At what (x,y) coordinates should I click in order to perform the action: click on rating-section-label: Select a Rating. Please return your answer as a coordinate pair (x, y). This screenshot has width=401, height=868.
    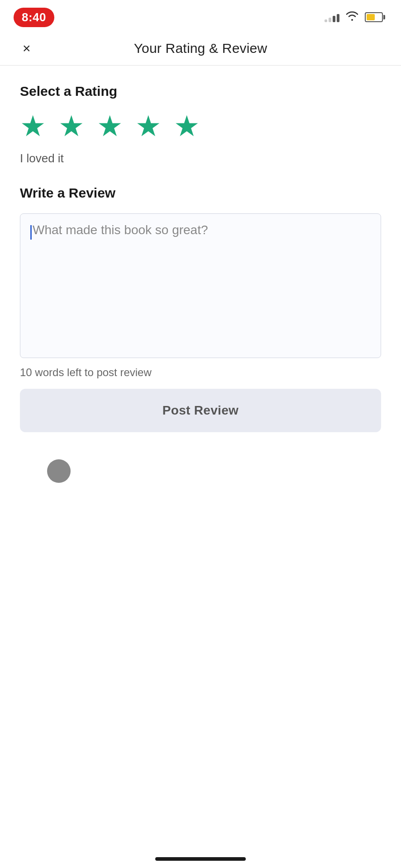
    Looking at the image, I should click on (200, 91).